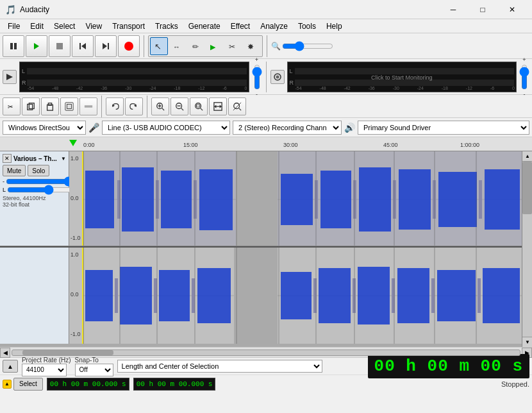 This screenshot has width=532, height=413. I want to click on menu-tools: Tools, so click(307, 26).